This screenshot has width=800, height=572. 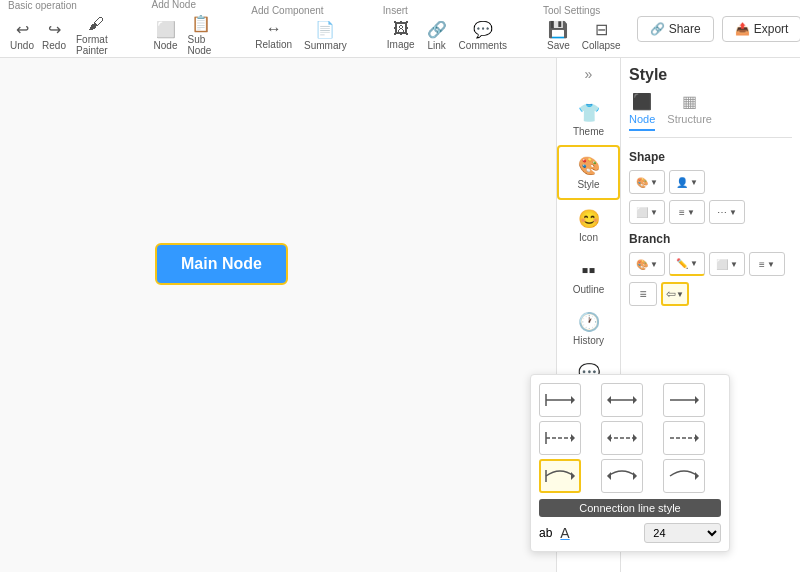 I want to click on link-button: 🔗 Link, so click(x=437, y=36).